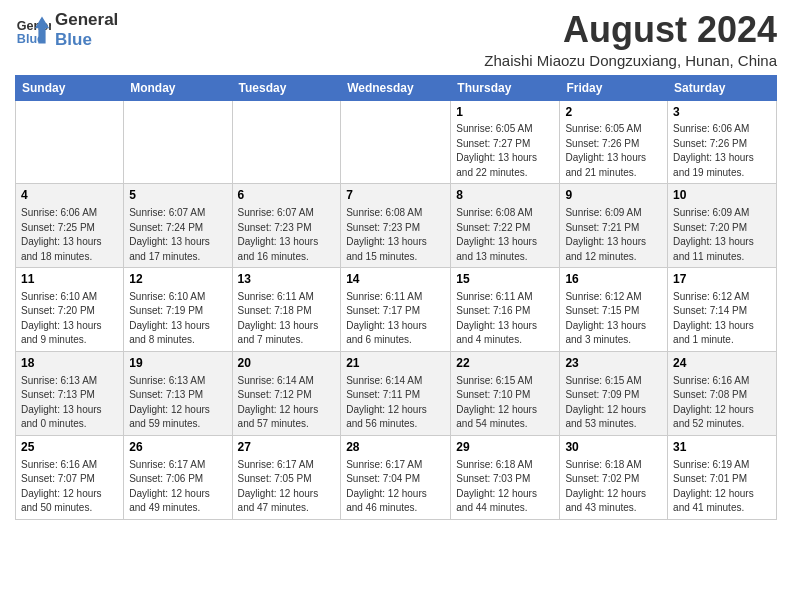 Image resolution: width=792 pixels, height=612 pixels. Describe the element at coordinates (614, 487) in the screenshot. I see `day-info: Sunrise: 6:18 AM Sunset: 7:02 PM Dayligh…` at that location.